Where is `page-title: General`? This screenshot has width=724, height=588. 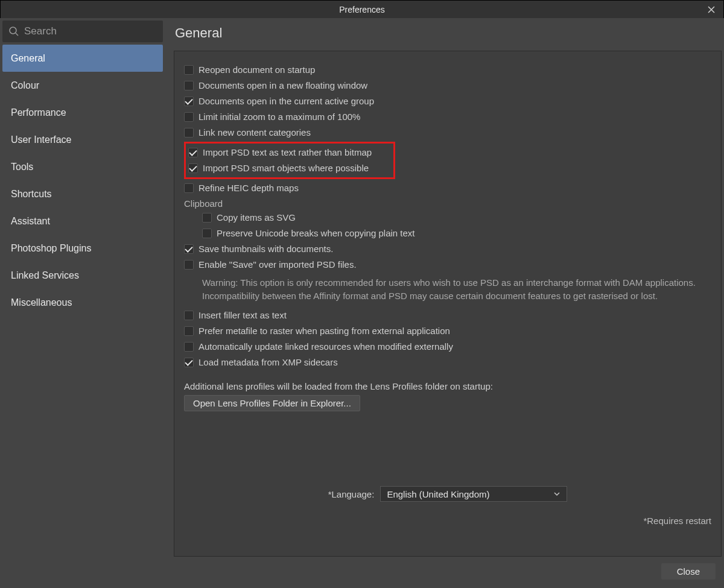
page-title: General is located at coordinates (448, 33).